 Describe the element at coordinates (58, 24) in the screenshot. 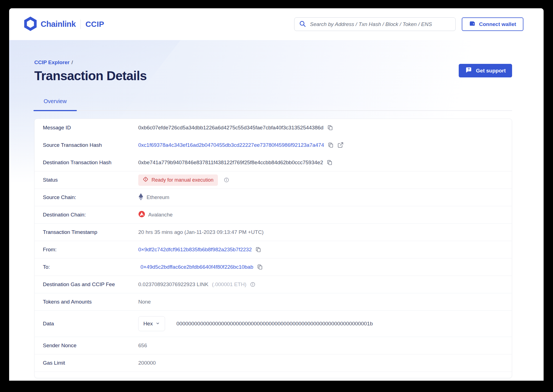

I see `brand-name: Chainlink` at that location.